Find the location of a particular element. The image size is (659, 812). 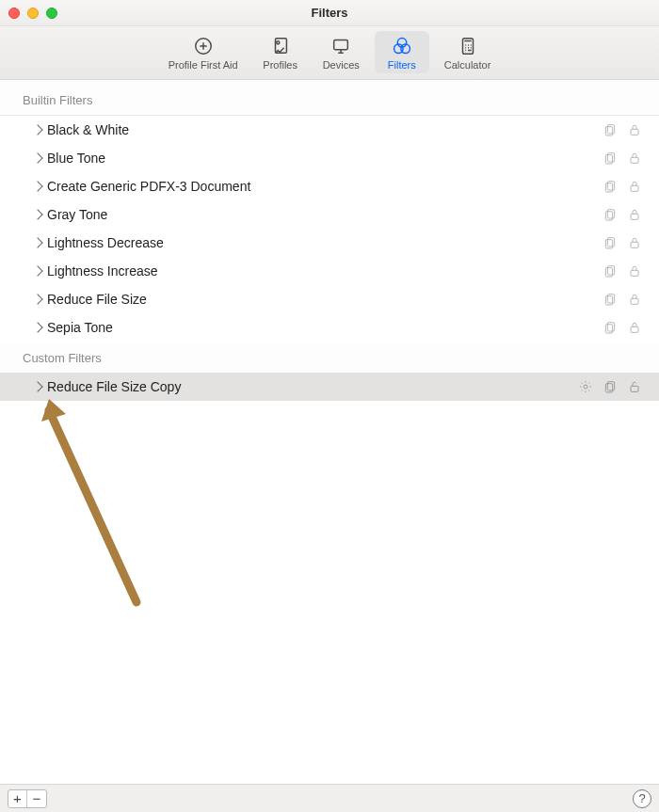

remove-filter-button: − is located at coordinates (37, 799).